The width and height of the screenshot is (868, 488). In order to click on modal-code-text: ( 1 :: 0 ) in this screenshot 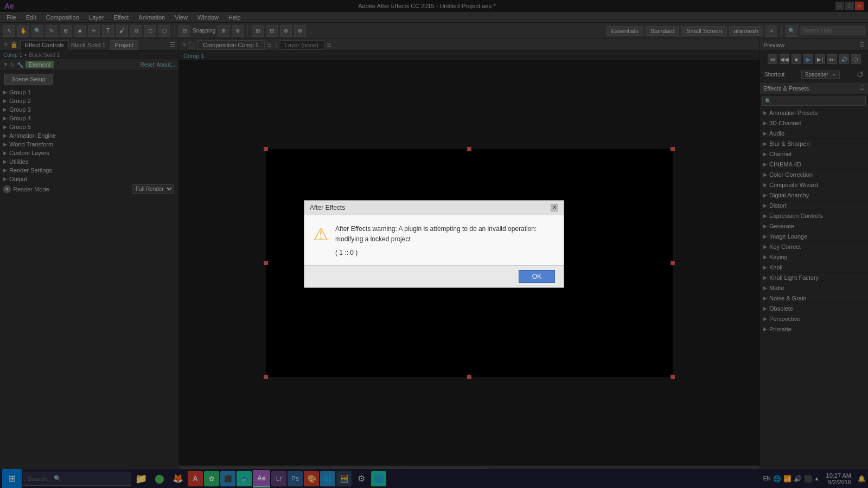, I will do `click(445, 253)`.